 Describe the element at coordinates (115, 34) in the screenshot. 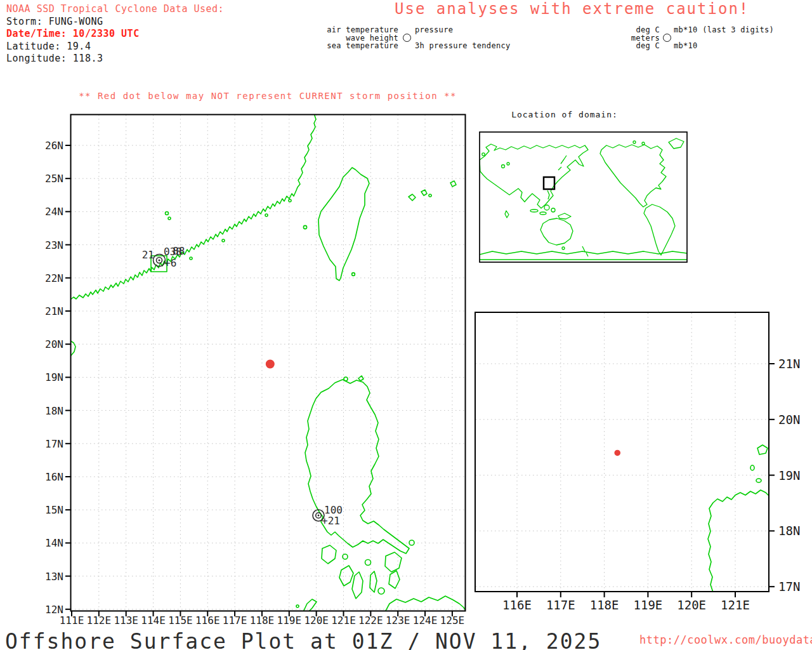

I see `storm-datetime-line: Date/Time: 10/2330 UTC` at that location.